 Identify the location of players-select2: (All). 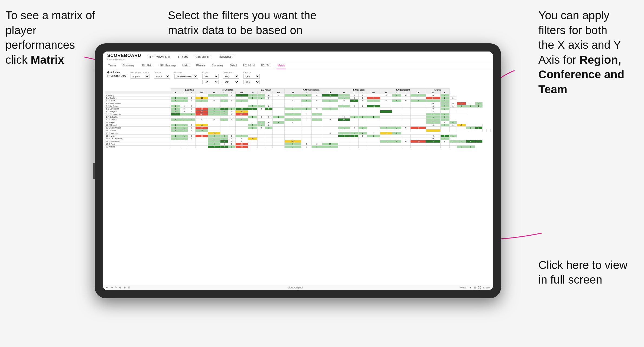
(252, 82).